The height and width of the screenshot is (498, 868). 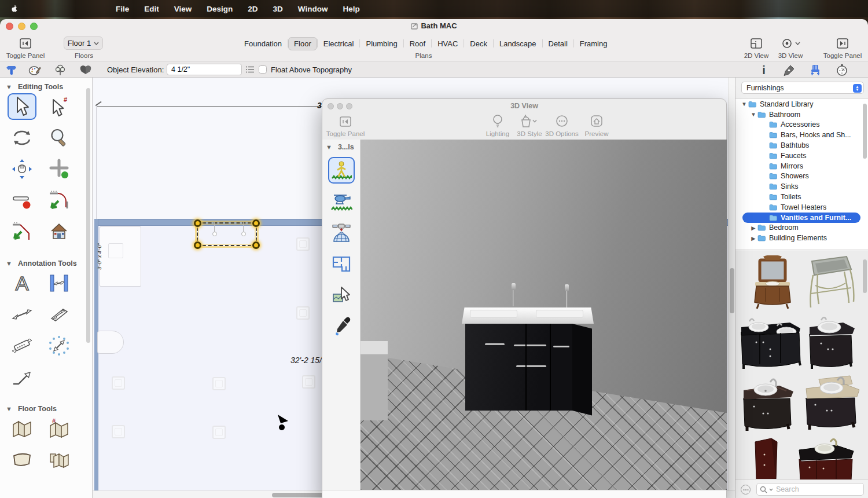 I want to click on thumbnail-metal-washstand, so click(x=832, y=282).